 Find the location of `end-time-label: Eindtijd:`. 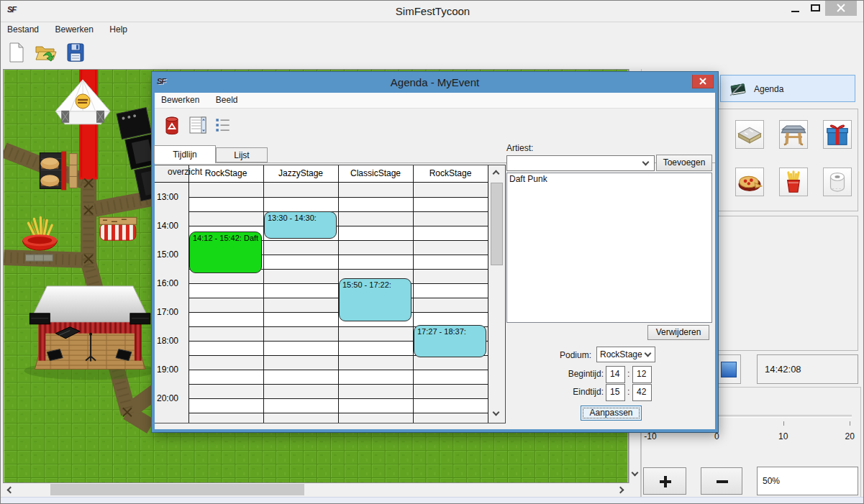

end-time-label: Eindtijd: is located at coordinates (579, 392).